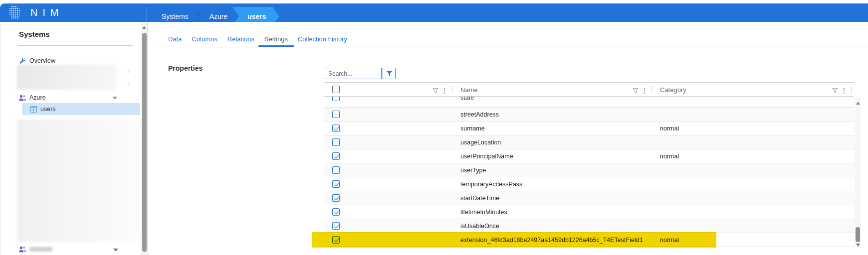 This screenshot has width=868, height=255. I want to click on property-name: startDateTime, so click(480, 198).